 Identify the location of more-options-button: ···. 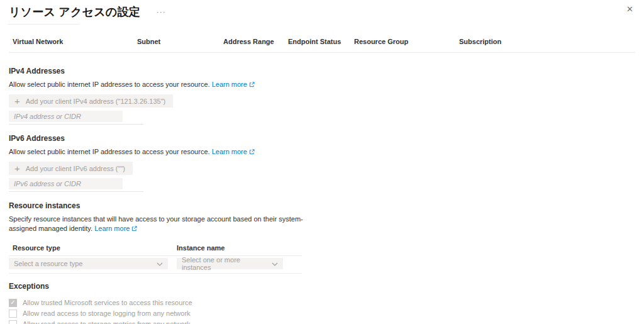
(161, 12).